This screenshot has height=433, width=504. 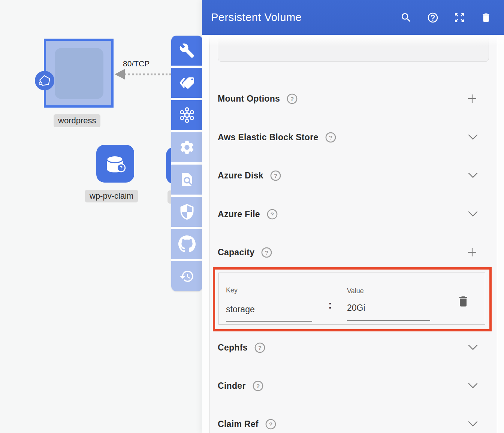 What do you see at coordinates (232, 386) in the screenshot?
I see `section-label: Cinder` at bounding box center [232, 386].